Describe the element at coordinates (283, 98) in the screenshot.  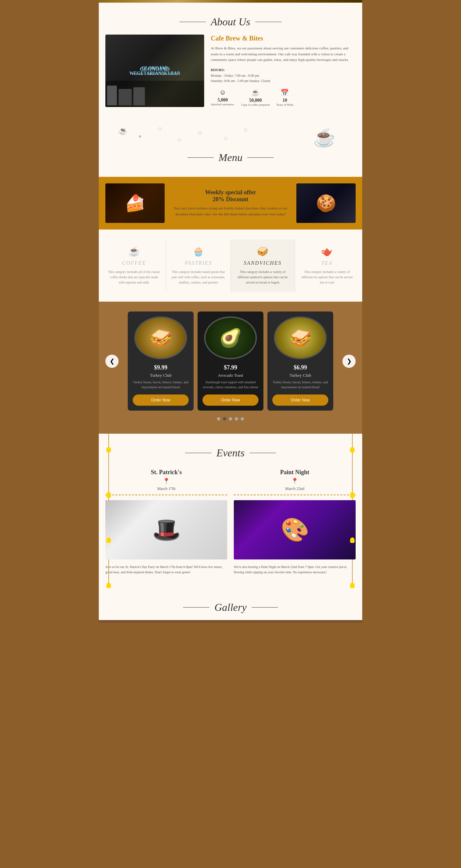
I see `stats-container: ☺ 5,000 Satisfied customers. ☕ 50,000 Cu…` at that location.